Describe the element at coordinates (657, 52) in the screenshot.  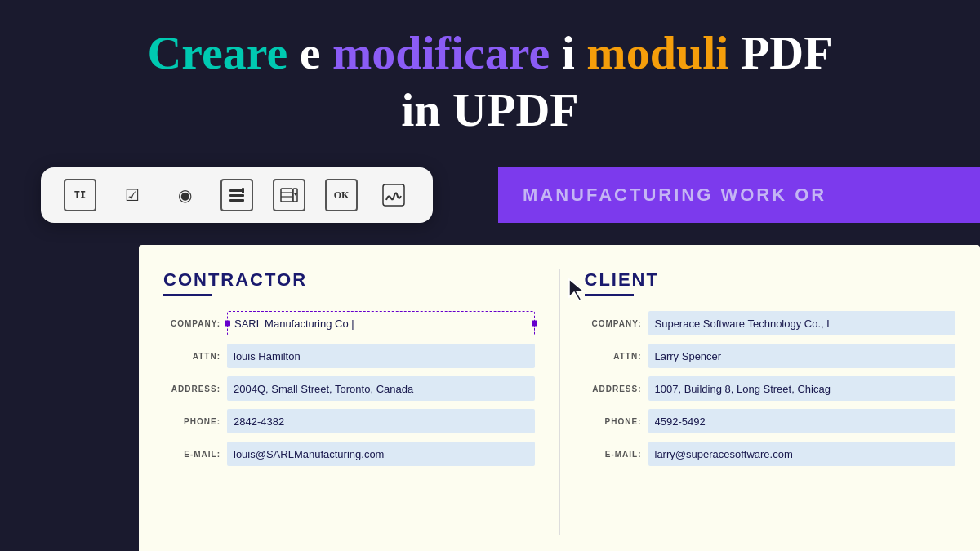
I see `word-moduli: moduli` at that location.